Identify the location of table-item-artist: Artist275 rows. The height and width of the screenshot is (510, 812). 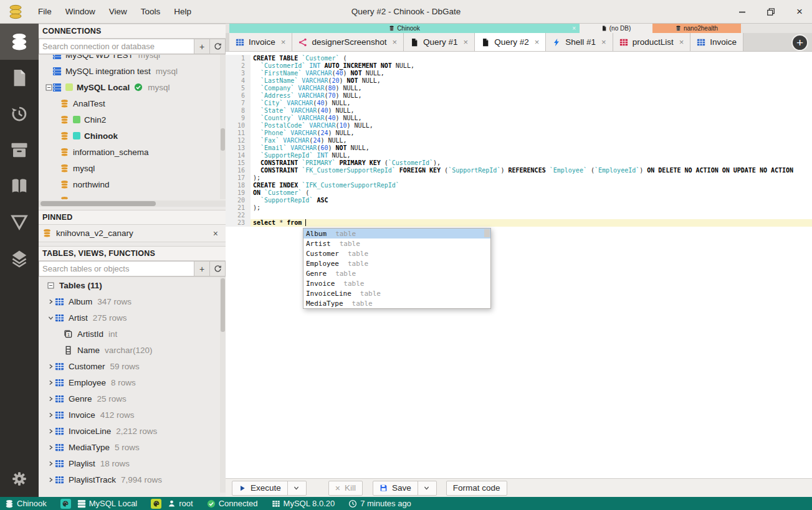
(132, 318).